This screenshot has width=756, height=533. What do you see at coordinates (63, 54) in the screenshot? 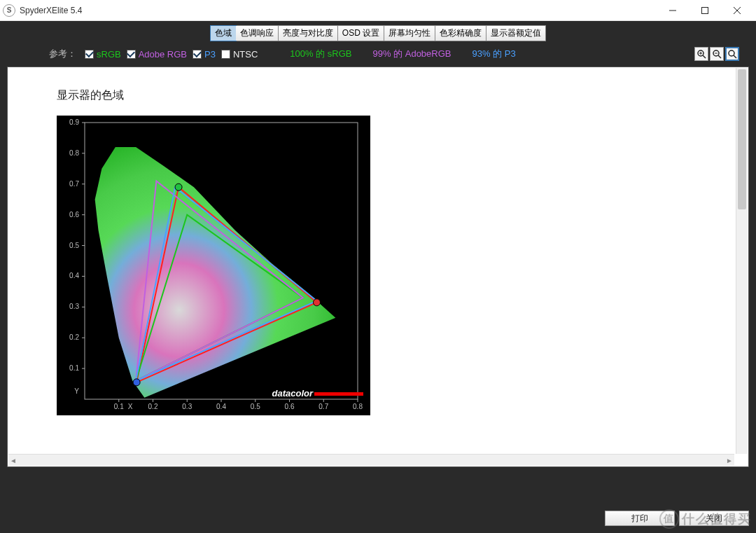
I see `reference-label: 参考：` at bounding box center [63, 54].